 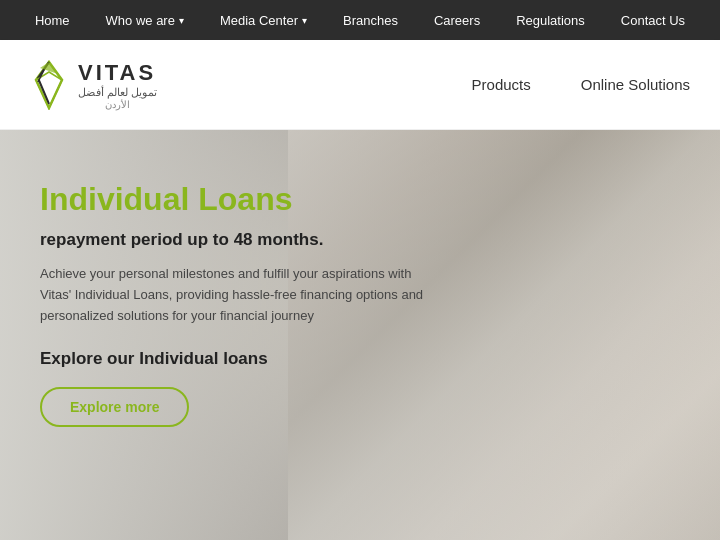 What do you see at coordinates (94, 85) in the screenshot?
I see `logo: VITAS تمويل لعالم أفضل الأردن` at bounding box center [94, 85].